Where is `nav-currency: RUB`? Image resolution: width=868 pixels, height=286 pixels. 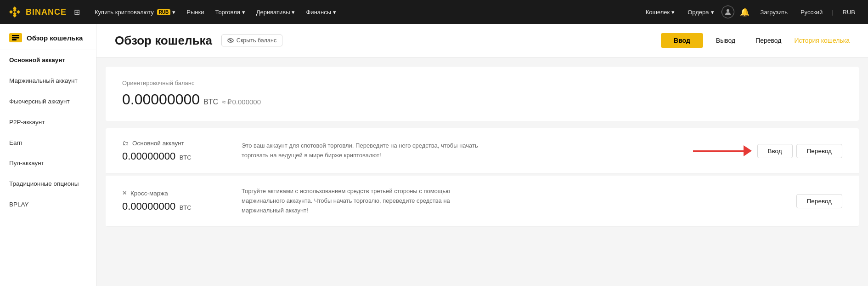 nav-currency: RUB is located at coordinates (849, 12).